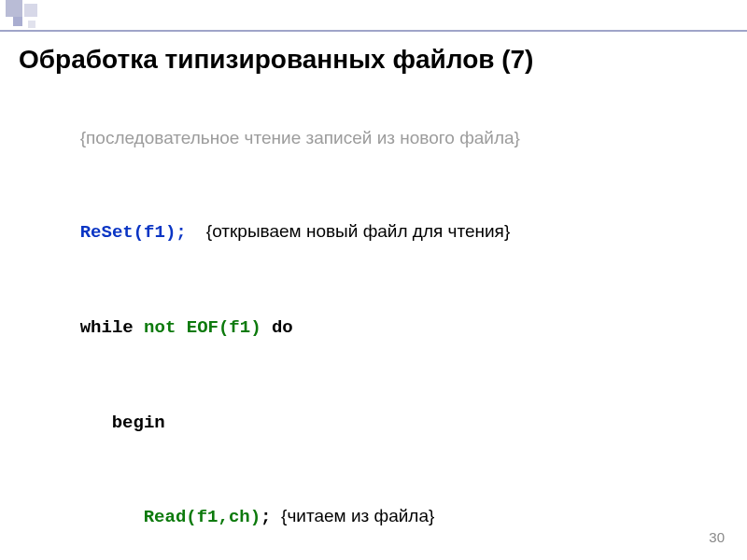  What do you see at coordinates (359, 231) in the screenshot?
I see `reset-note: {открываем новый файл для чтения}` at bounding box center [359, 231].